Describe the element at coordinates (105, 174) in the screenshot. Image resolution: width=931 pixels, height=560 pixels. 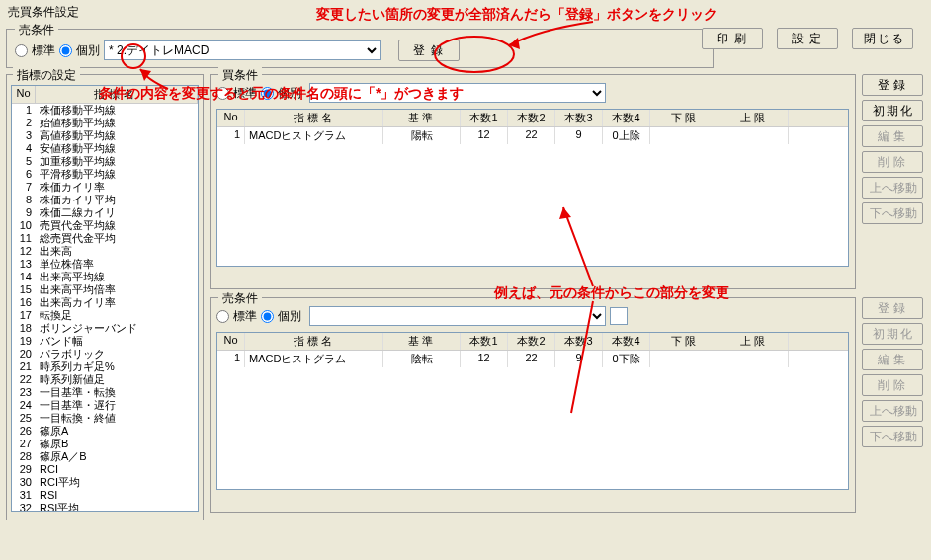
I see `list-item: 6平滑移動平均線` at that location.